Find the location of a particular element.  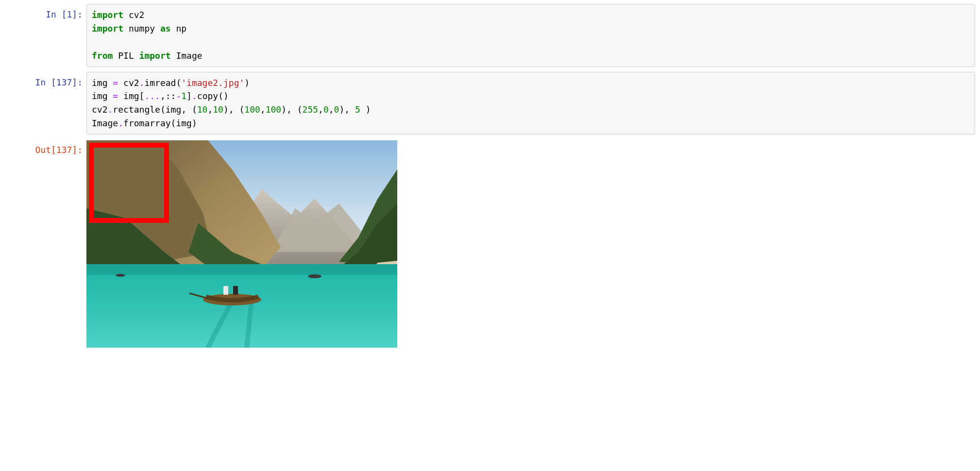

cell-in-1: In [1]: import cv2 import numpy as np fr… is located at coordinates (490, 35).